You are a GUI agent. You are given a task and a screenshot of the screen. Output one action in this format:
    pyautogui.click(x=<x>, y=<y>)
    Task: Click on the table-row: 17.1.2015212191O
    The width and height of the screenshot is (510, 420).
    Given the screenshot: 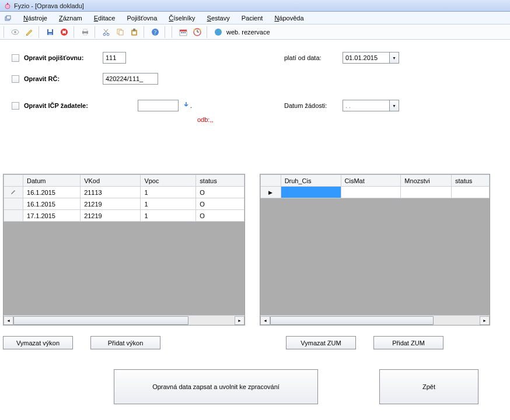 What is the action you would take?
    pyautogui.click(x=124, y=216)
    